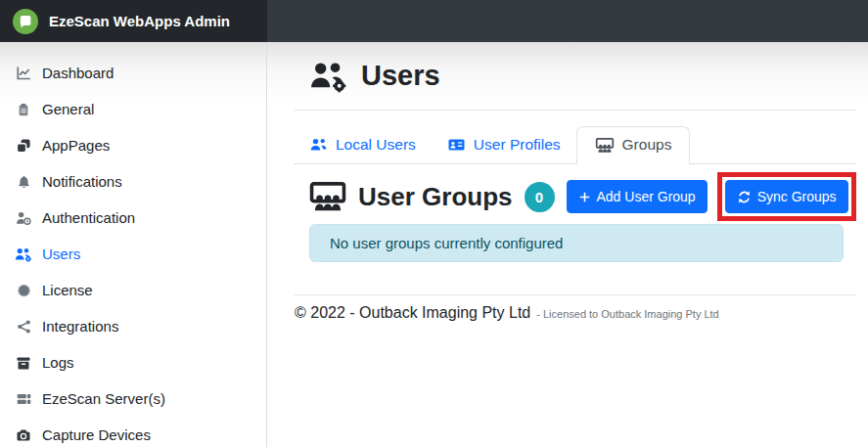 The image size is (868, 447). I want to click on tab-bar: Local Users User Profiles Groups, so click(575, 145).